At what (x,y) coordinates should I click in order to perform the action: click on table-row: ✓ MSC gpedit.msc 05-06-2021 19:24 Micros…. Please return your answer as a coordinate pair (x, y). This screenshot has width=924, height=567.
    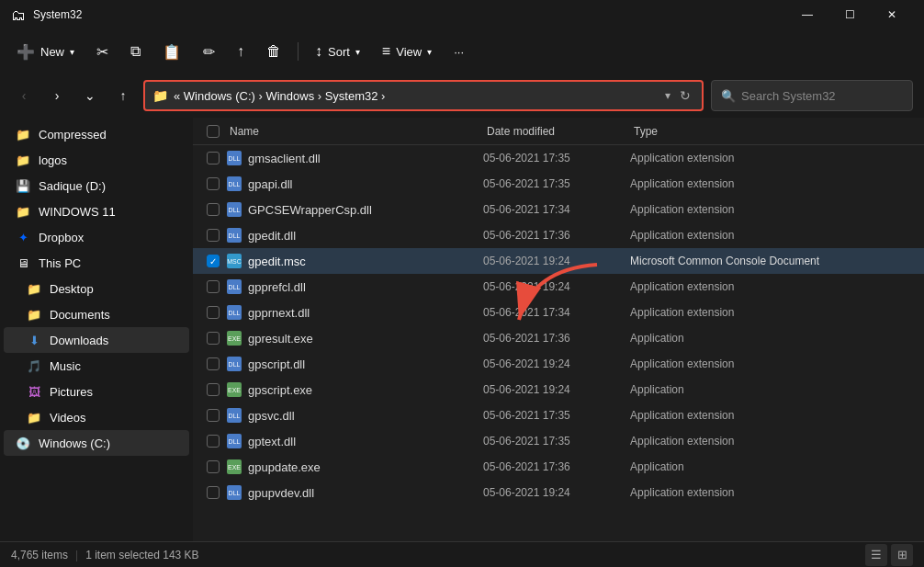
    Looking at the image, I should click on (558, 261).